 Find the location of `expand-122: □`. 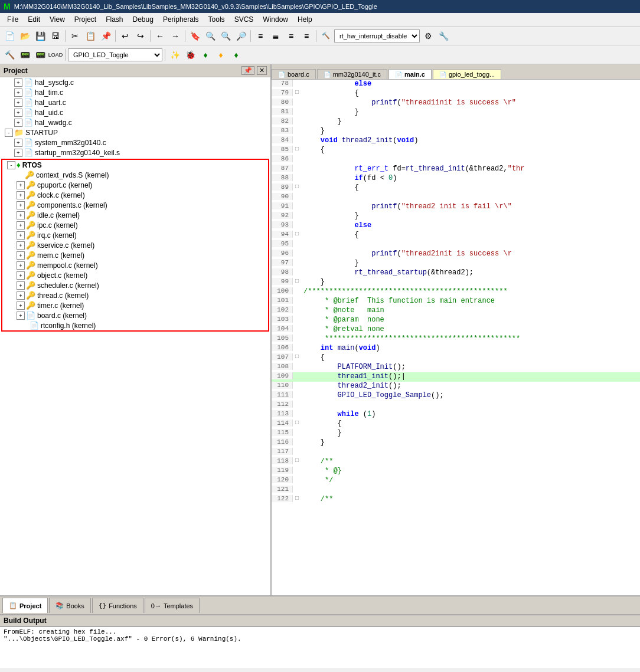

expand-122: □ is located at coordinates (297, 498).